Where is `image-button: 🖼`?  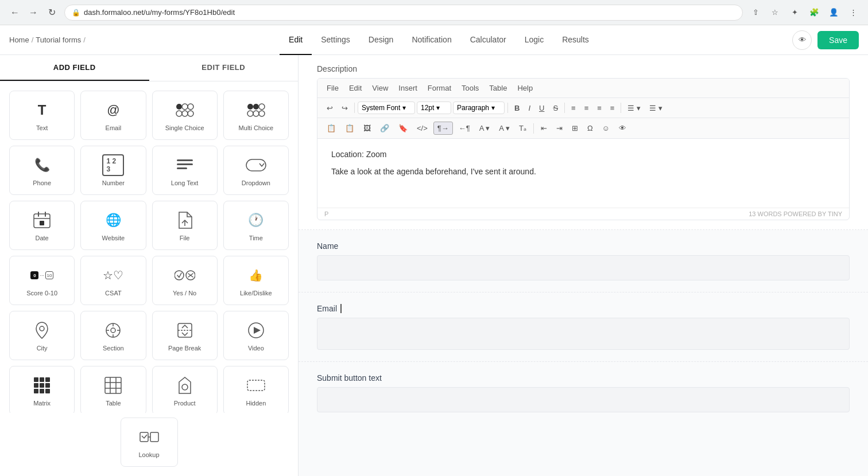 image-button: 🖼 is located at coordinates (367, 128).